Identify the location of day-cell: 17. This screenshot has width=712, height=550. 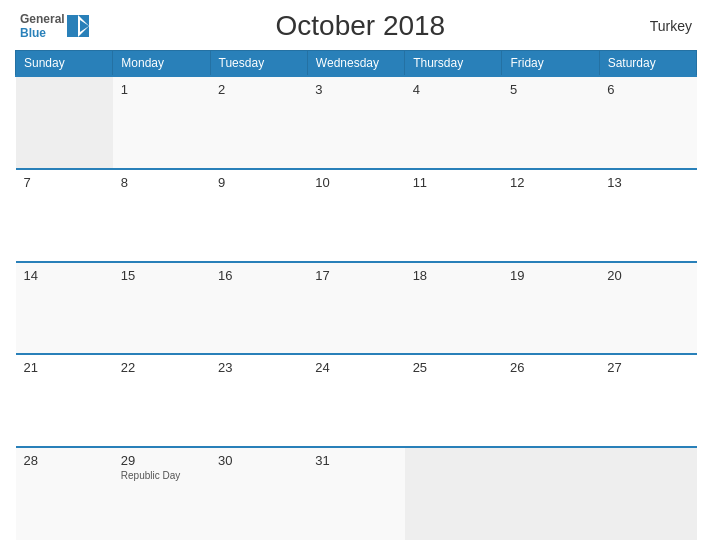
(356, 308).